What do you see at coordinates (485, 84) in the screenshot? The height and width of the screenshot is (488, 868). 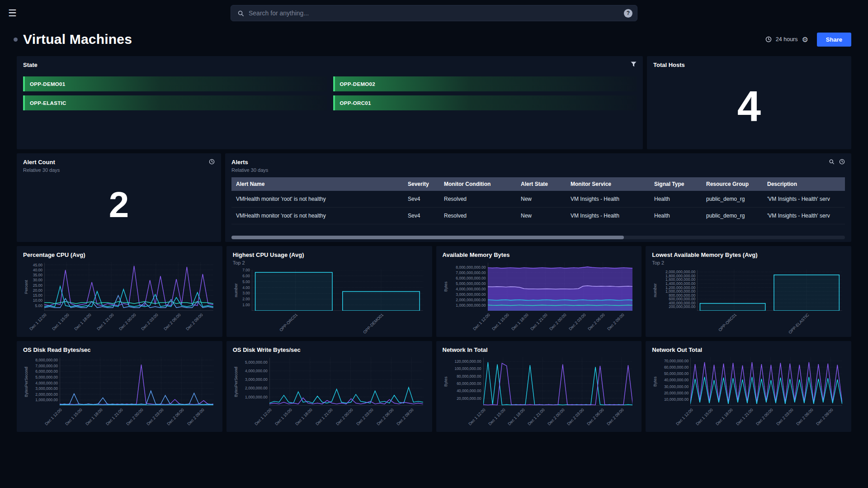 I see `vm-state-item-opp-demo02: OPP-DEMO02` at bounding box center [485, 84].